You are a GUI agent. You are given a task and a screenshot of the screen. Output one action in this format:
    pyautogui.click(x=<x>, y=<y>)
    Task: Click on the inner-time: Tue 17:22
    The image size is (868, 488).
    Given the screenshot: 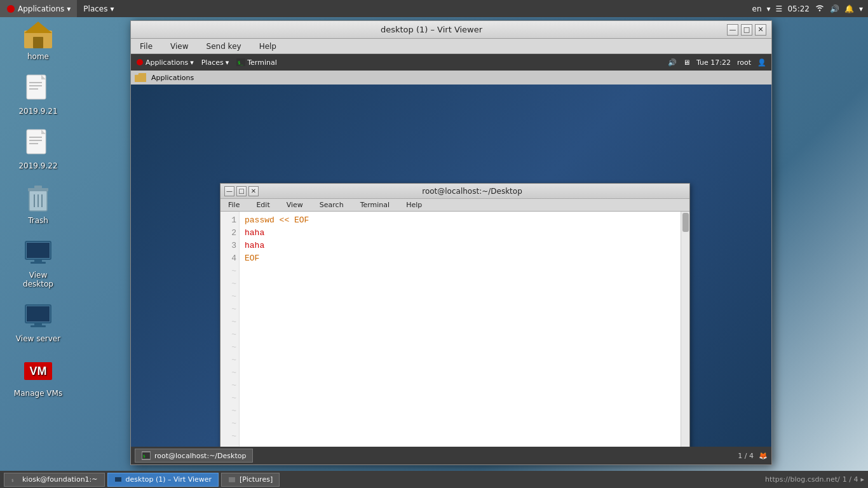 What is the action you would take?
    pyautogui.click(x=714, y=62)
    